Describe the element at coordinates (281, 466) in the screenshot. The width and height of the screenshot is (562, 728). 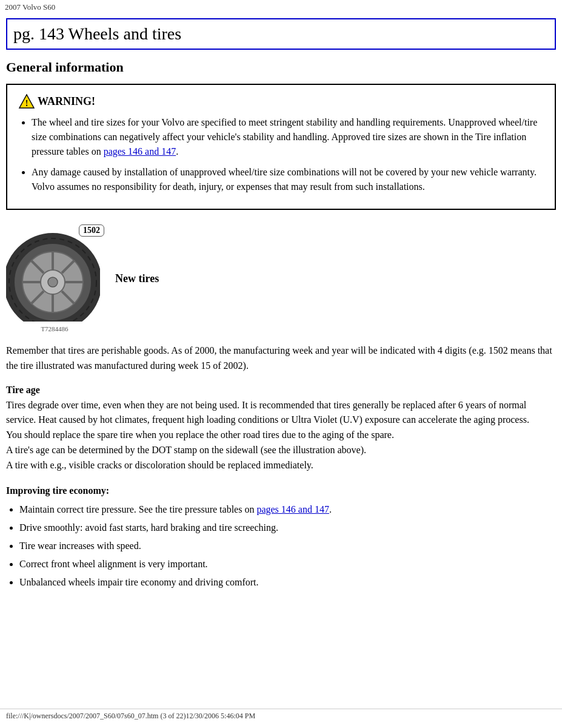
I see `tire-age-para-4: A tire with e.g., visible cracks or disc…` at that location.